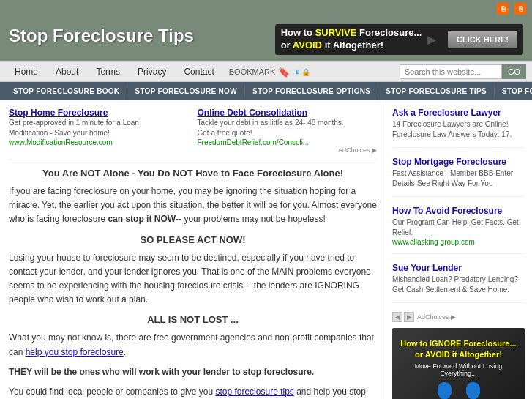  Describe the element at coordinates (514, 72) in the screenshot. I see `go-button: GO` at that location.